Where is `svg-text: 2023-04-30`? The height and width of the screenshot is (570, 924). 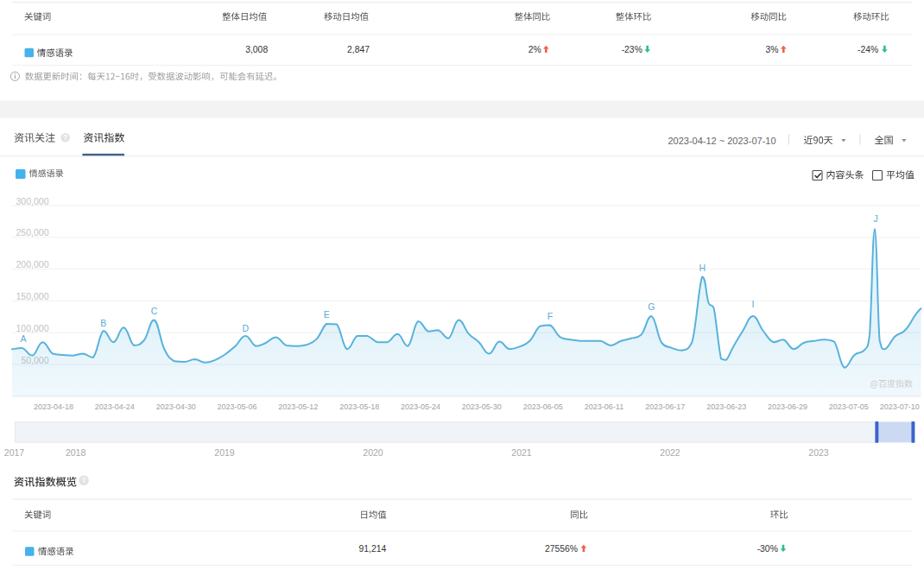
svg-text: 2023-04-30 is located at coordinates (176, 407).